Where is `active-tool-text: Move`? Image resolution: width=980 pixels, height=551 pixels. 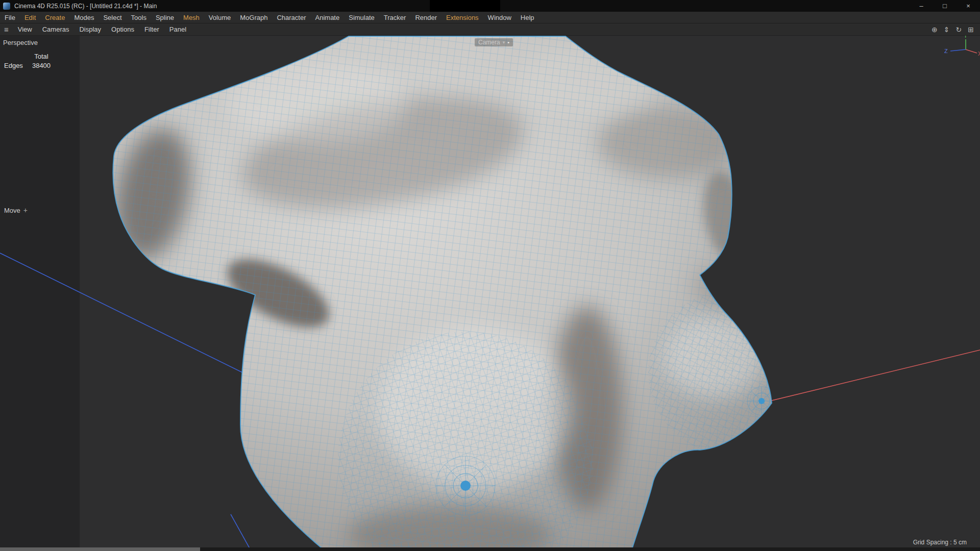
active-tool-text: Move is located at coordinates (12, 210).